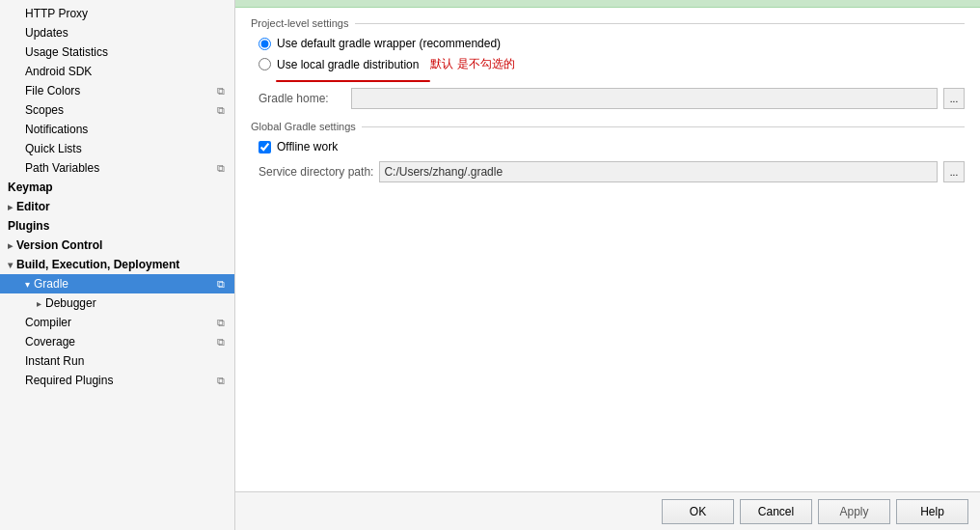 This screenshot has width=980, height=530. What do you see at coordinates (612, 43) in the screenshot?
I see `radio-row-default: Use default gradle wrapper (recommended)` at bounding box center [612, 43].